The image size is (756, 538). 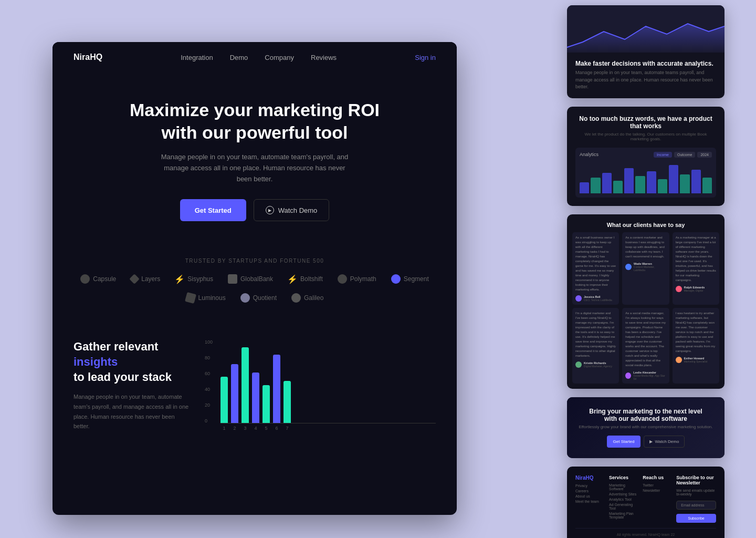 What do you see at coordinates (239, 58) in the screenshot?
I see `nav-demo: Demo` at bounding box center [239, 58].